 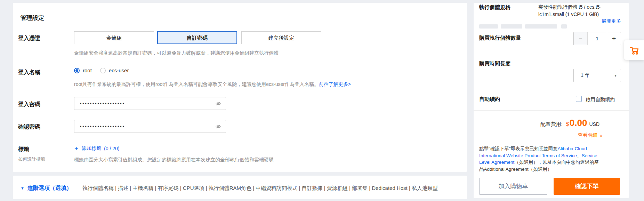 I want to click on credential-hint: 金鑰組安全強度遠高於常規自訂密碼，可以避免暴力破解威脅，建議您使用金鑰組建立執行…, so click(x=176, y=53).